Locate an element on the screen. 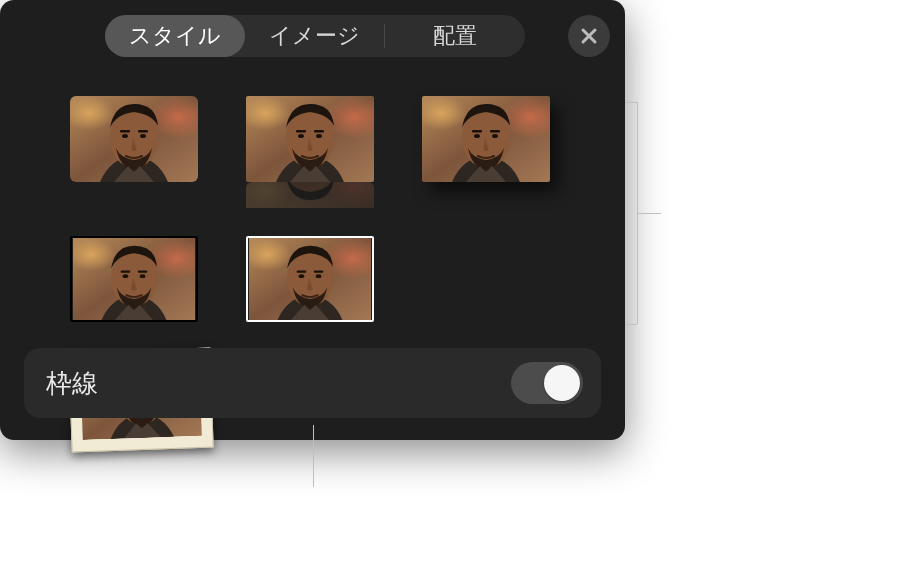 This screenshot has width=897, height=577. close-button is located at coordinates (589, 36).